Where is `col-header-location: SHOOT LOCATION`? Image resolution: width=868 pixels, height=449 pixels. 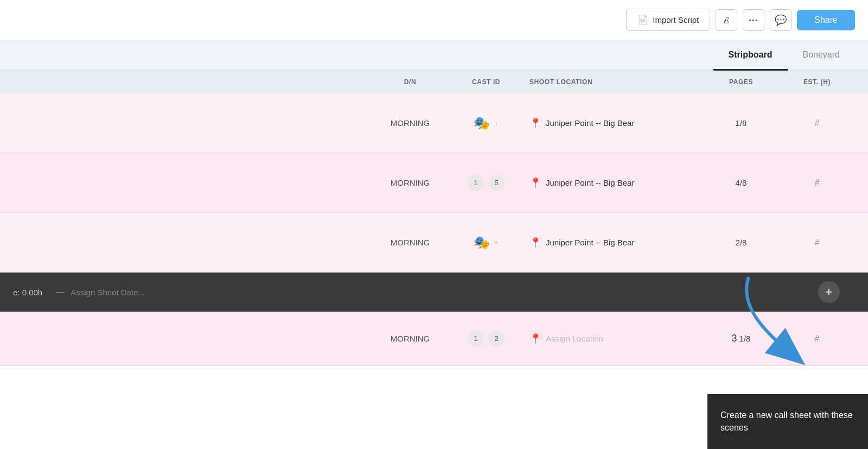
col-header-location: SHOOT LOCATION is located at coordinates (616, 82).